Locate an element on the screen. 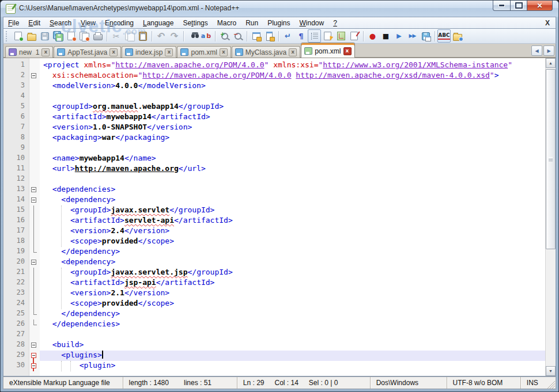  function-list-button is located at coordinates (354, 36).